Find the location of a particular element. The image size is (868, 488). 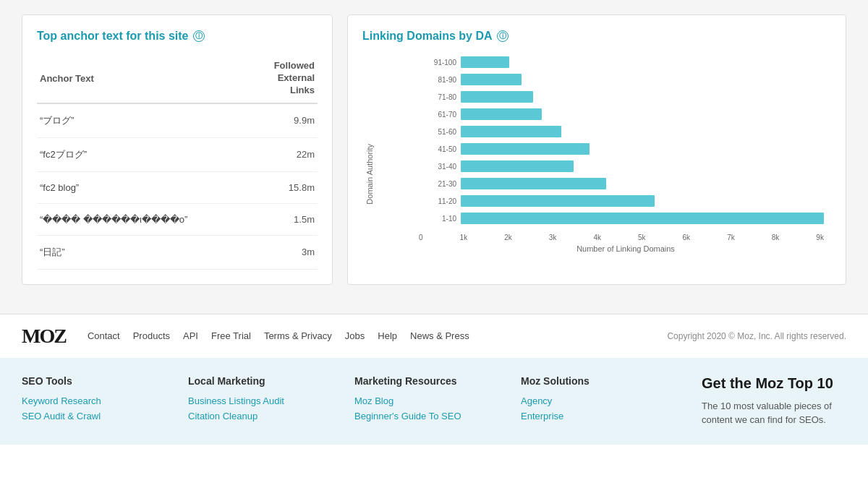

bar-row: 61-70 is located at coordinates (621, 114).